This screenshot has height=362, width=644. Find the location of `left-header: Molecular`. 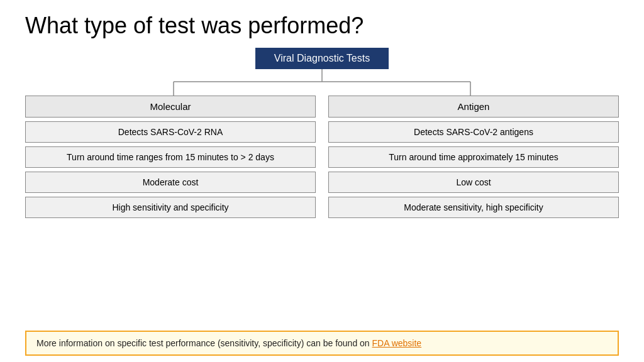

left-header: Molecular is located at coordinates (170, 107).